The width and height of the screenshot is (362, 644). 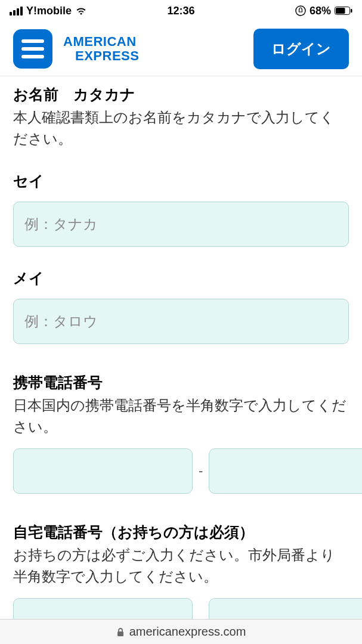 I want to click on brand-logo: AMERICAN EXPRESS, so click(x=101, y=48).